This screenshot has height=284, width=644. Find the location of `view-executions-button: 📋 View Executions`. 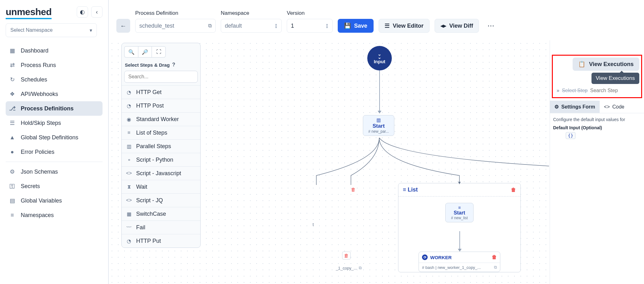

view-executions-button: 📋 View Executions is located at coordinates (606, 64).